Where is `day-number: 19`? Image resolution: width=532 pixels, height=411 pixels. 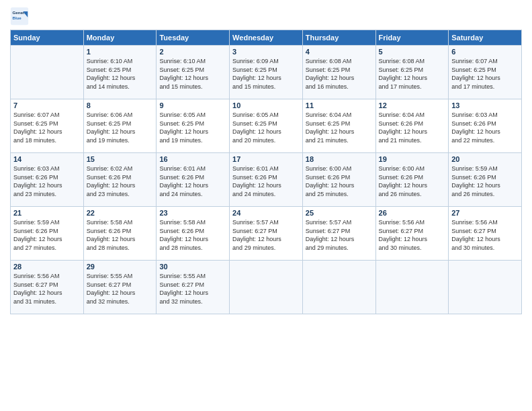 day-number: 19 is located at coordinates (412, 159).